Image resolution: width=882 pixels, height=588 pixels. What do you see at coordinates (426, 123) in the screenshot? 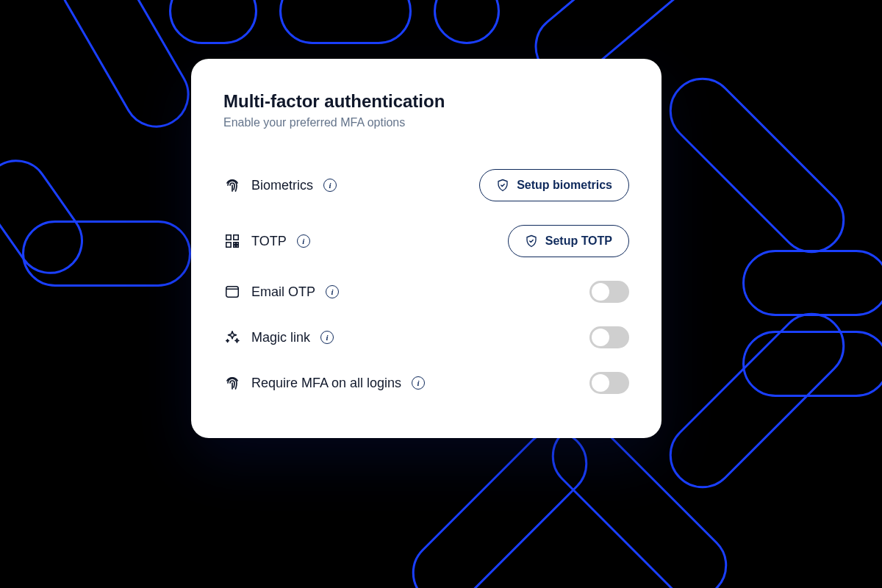
I see `card-subtitle: Enable your preferred MFA options` at bounding box center [426, 123].